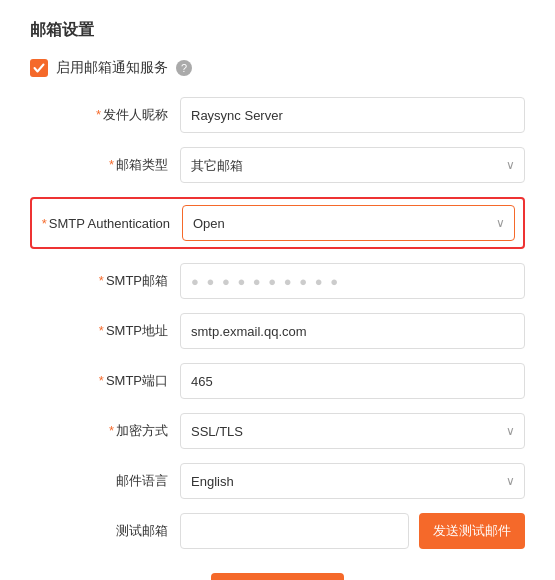  Describe the element at coordinates (278, 531) in the screenshot. I see `test-email-row: 测试邮箱 发送测试邮件` at that location.